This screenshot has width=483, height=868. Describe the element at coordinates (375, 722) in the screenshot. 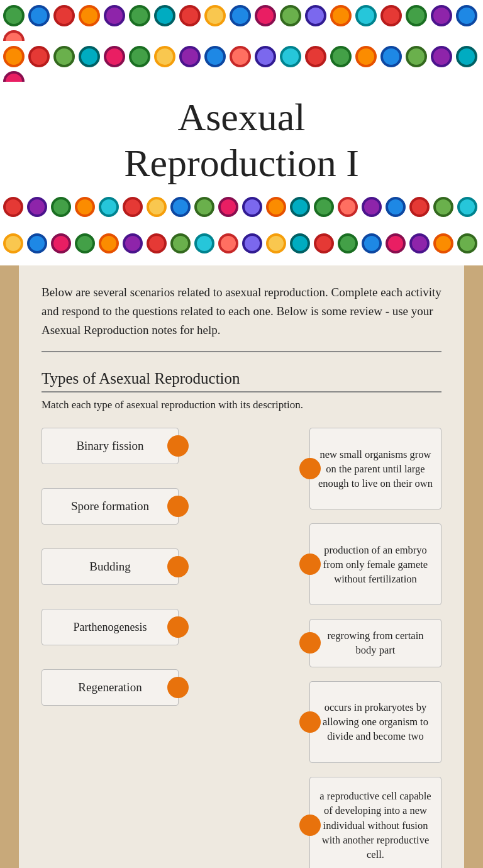

I see `desc-binary-fission: occurs in prokaryotes by allowing one or…` at that location.